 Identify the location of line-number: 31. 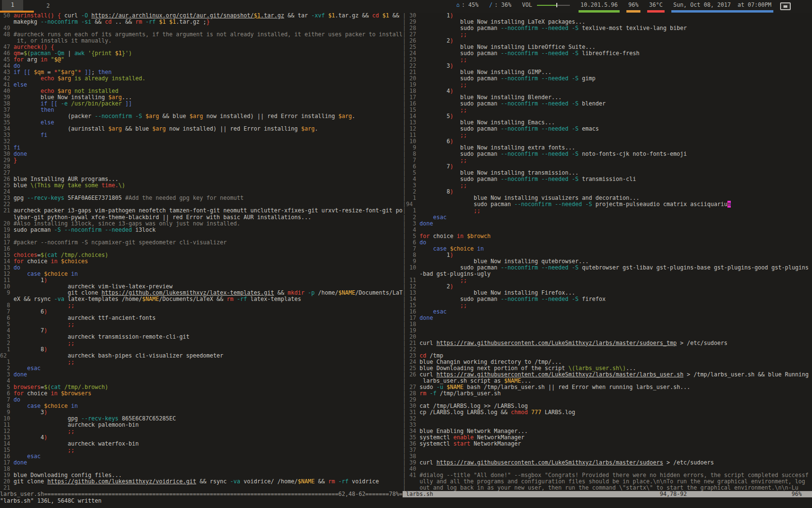
(413, 412).